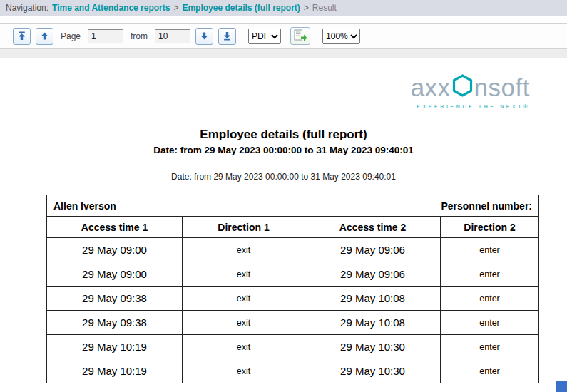  What do you see at coordinates (293, 227) in the screenshot?
I see `column-header-row: Access time 1 Direction 1 Access time 2 …` at bounding box center [293, 227].